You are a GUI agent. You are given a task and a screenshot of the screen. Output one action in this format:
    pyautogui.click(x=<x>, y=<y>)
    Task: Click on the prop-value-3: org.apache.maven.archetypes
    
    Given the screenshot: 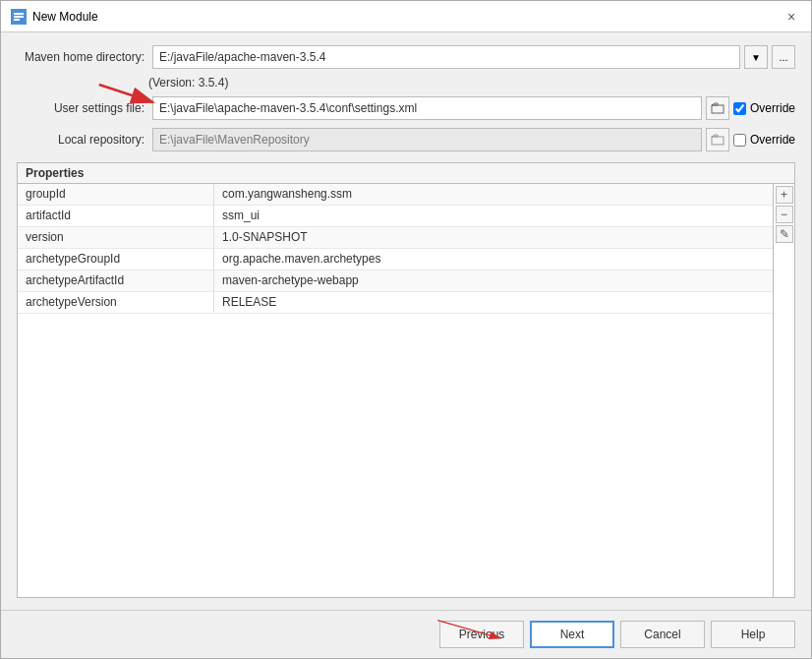 What is the action you would take?
    pyautogui.click(x=493, y=260)
    